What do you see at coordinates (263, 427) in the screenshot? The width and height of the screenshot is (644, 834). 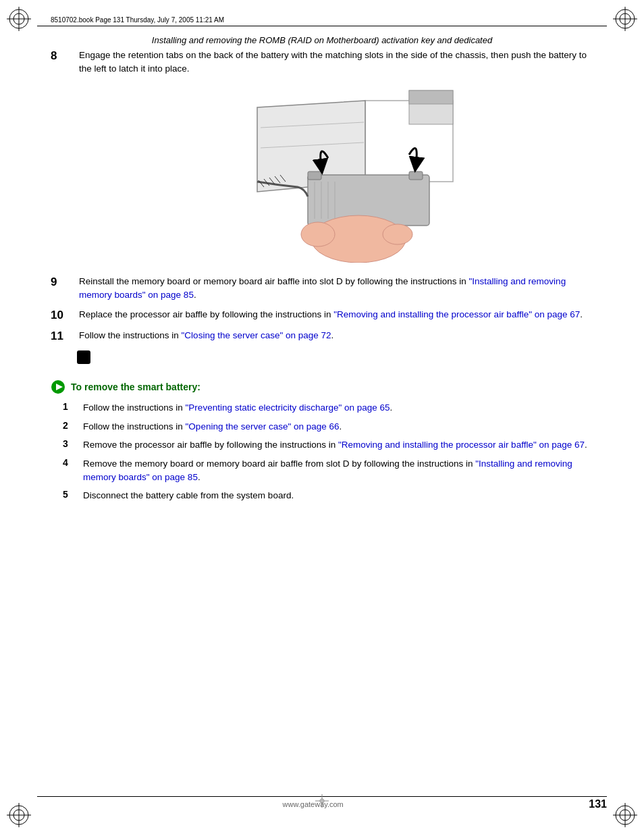 I see `sub-step-2-link: "Opening the server case" on page 66` at bounding box center [263, 427].